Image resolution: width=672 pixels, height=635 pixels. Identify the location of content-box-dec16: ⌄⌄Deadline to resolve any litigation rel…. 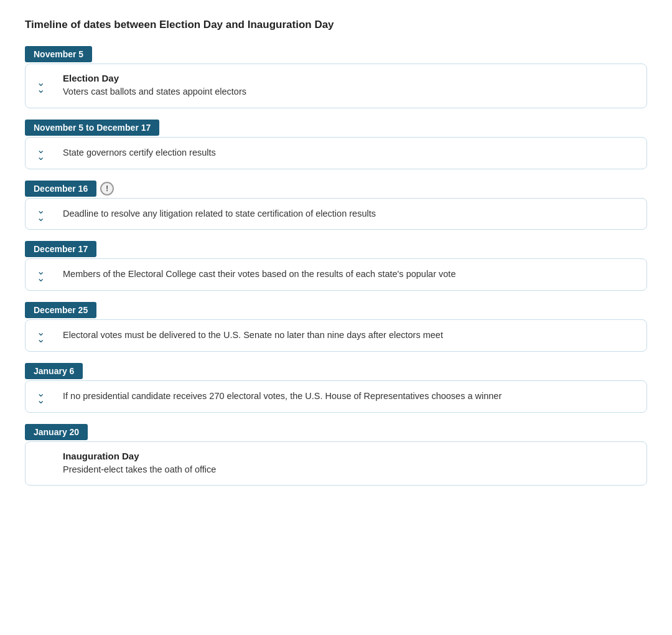
(336, 214).